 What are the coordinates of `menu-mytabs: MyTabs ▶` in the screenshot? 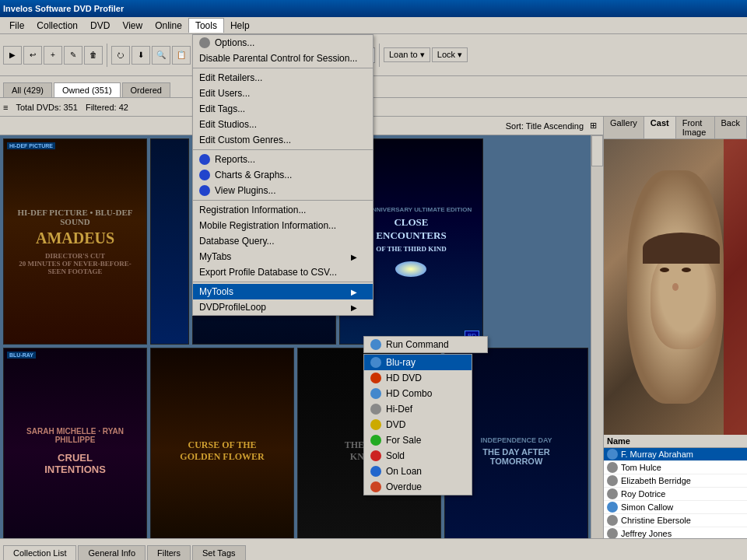 It's located at (283, 257).